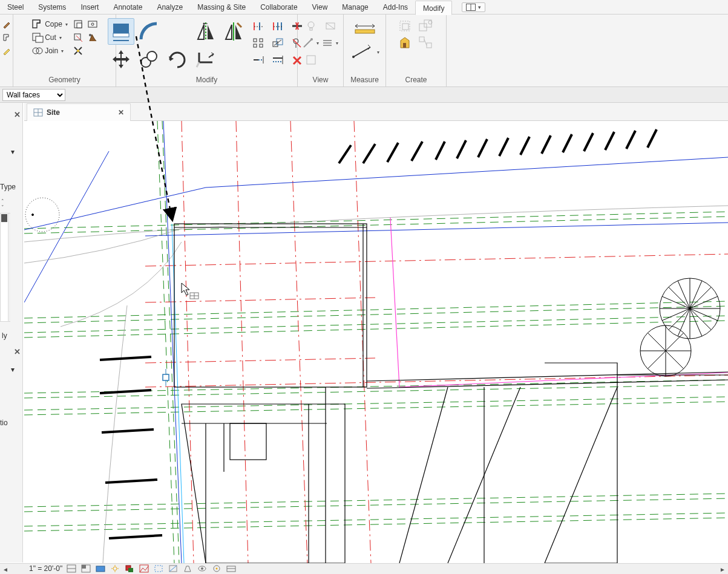 The width and height of the screenshot is (728, 574). What do you see at coordinates (78, 38) in the screenshot?
I see `uncut-icon` at bounding box center [78, 38].